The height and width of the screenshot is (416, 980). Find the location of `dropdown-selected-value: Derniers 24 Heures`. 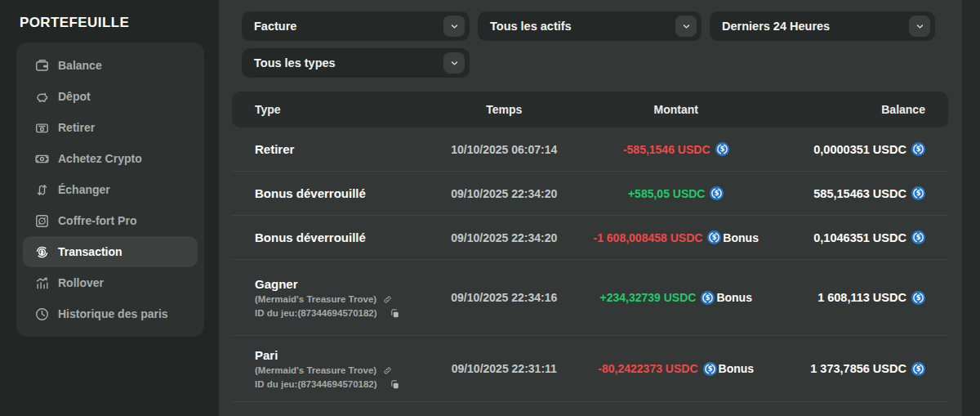

dropdown-selected-value: Derniers 24 Heures is located at coordinates (776, 26).